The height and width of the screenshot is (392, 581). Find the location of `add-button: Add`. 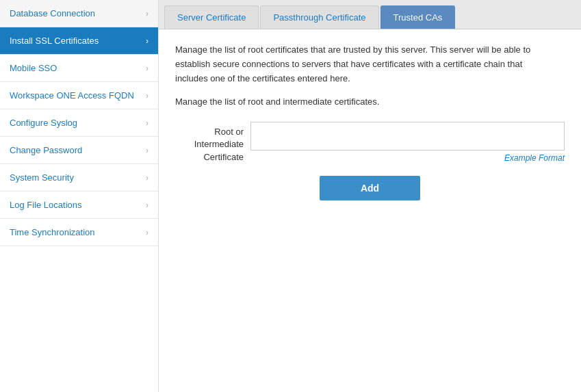

add-button: Add is located at coordinates (370, 188).